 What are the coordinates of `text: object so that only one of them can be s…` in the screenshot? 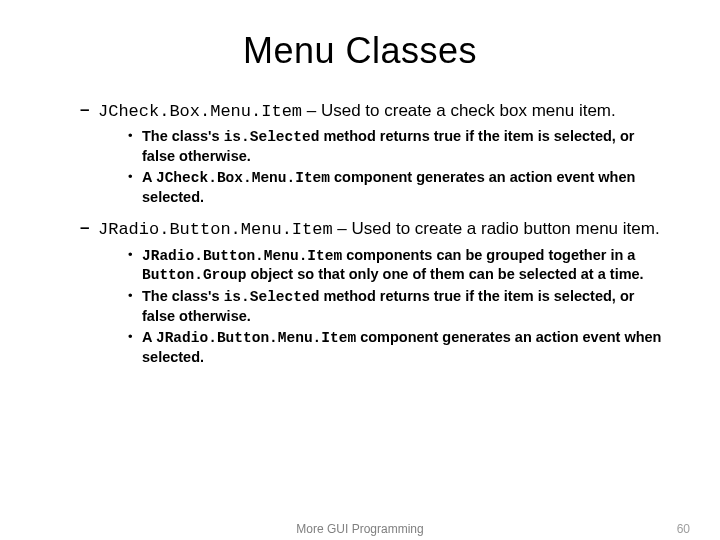 It's located at (444, 274).